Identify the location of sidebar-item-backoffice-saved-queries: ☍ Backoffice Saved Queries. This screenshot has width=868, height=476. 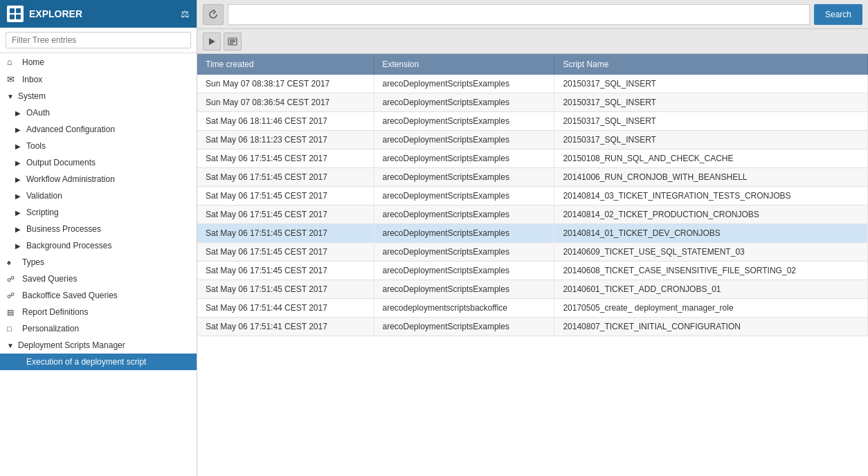
(98, 295).